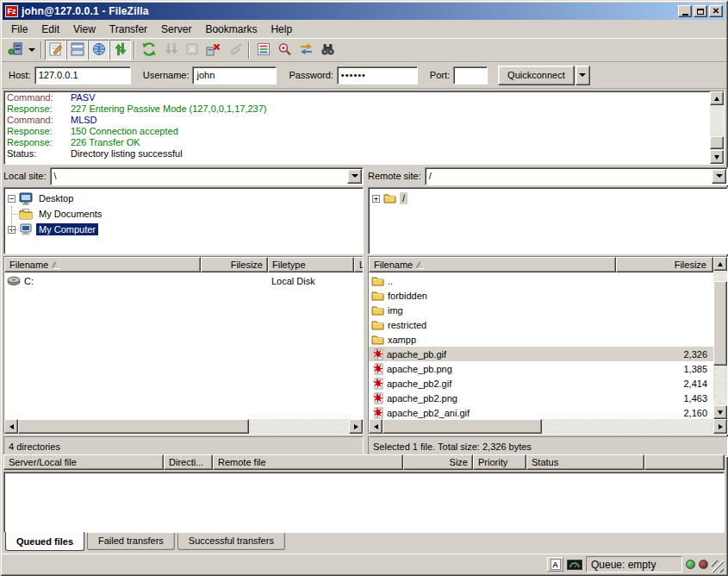  What do you see at coordinates (717, 128) in the screenshot?
I see `log-vertical-scrollbar` at bounding box center [717, 128].